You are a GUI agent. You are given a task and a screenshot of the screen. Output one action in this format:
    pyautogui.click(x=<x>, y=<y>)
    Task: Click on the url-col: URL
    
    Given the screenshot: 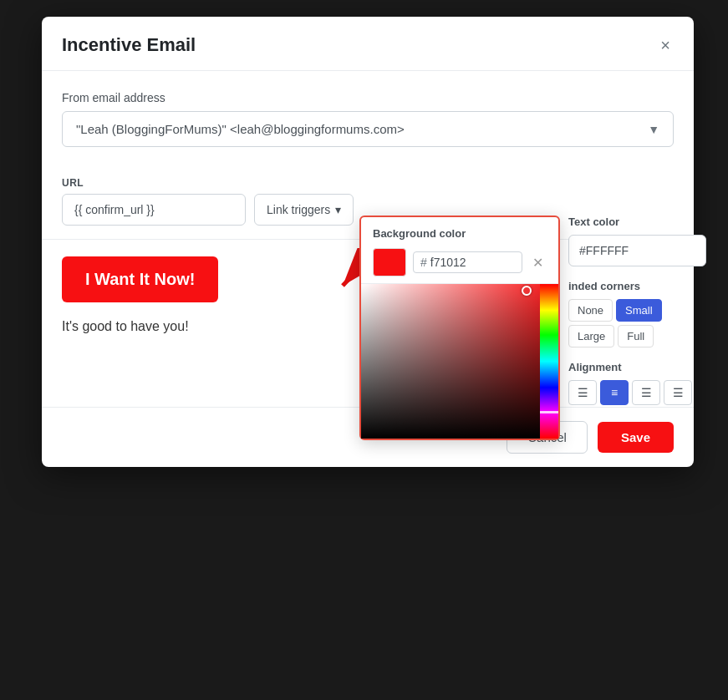 What is the action you would take?
    pyautogui.click(x=154, y=201)
    